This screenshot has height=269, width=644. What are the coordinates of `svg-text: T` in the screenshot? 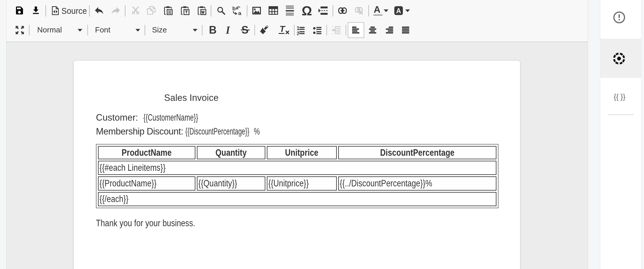 It's located at (283, 29).